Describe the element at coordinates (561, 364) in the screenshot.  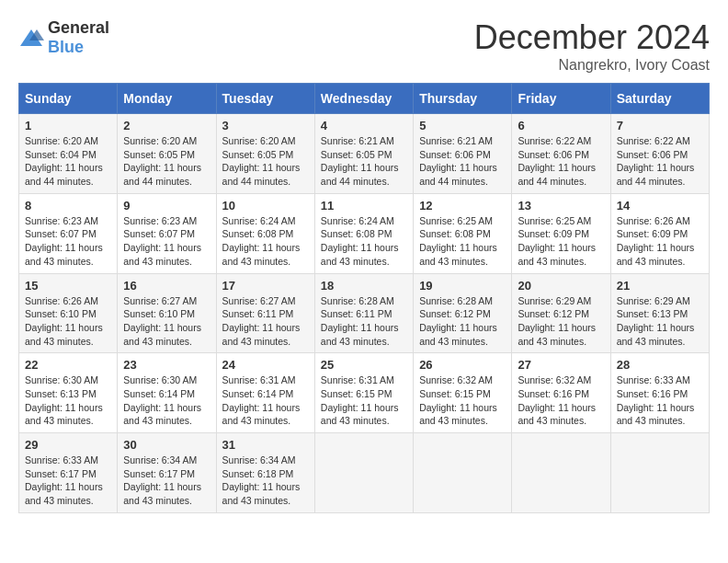
I see `day-number: 27` at that location.